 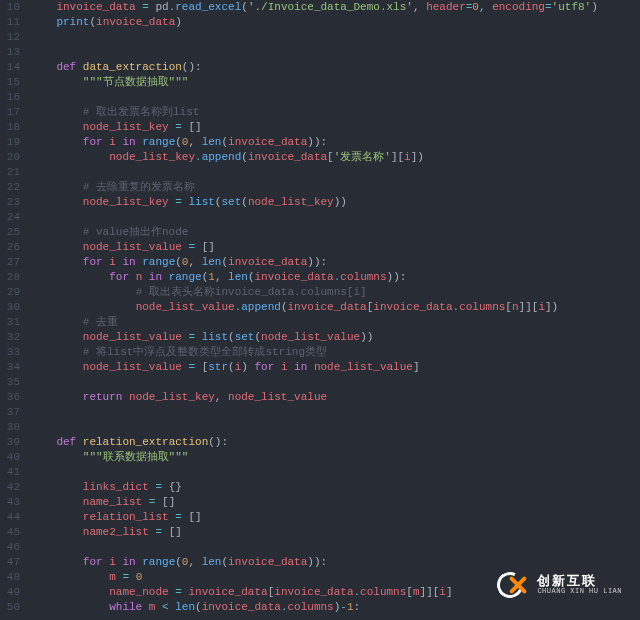 I want to click on code-line: links_dict = {}, so click(x=335, y=488).